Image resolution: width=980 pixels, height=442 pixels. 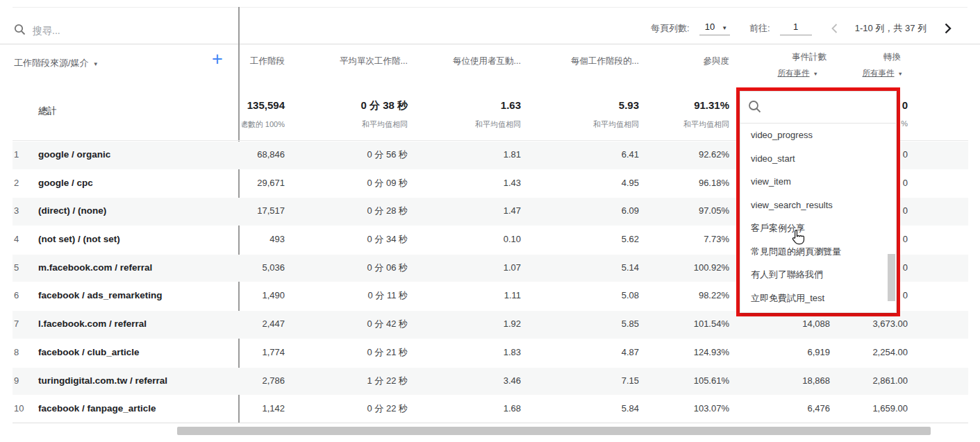 What do you see at coordinates (263, 125) in the screenshot?
I see `totals-sessions-sub-clip: 總數的 100%` at bounding box center [263, 125].